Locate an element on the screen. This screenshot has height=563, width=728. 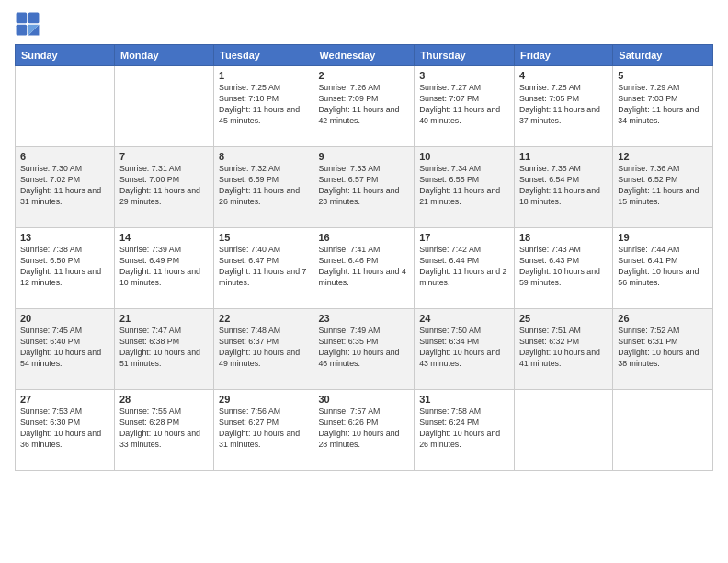
day-number: 2 is located at coordinates (364, 75).